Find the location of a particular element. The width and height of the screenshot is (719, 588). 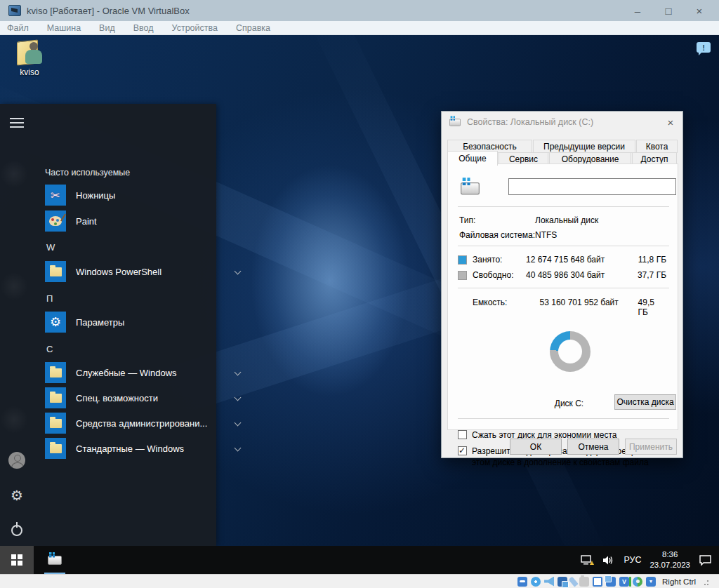

volume-label-input is located at coordinates (593, 187).